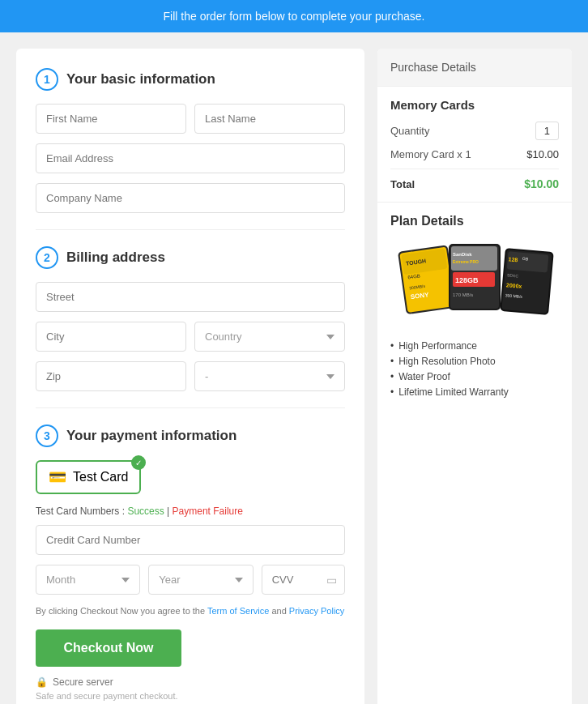  I want to click on svg-text: 170 MB/s, so click(463, 295).